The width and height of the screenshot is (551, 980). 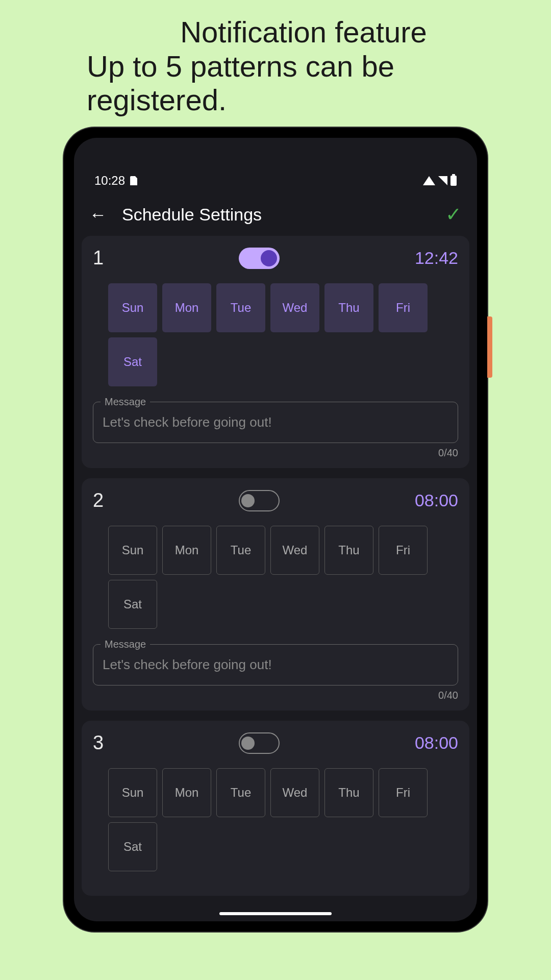 I want to click on schedule-index: 3, so click(x=98, y=743).